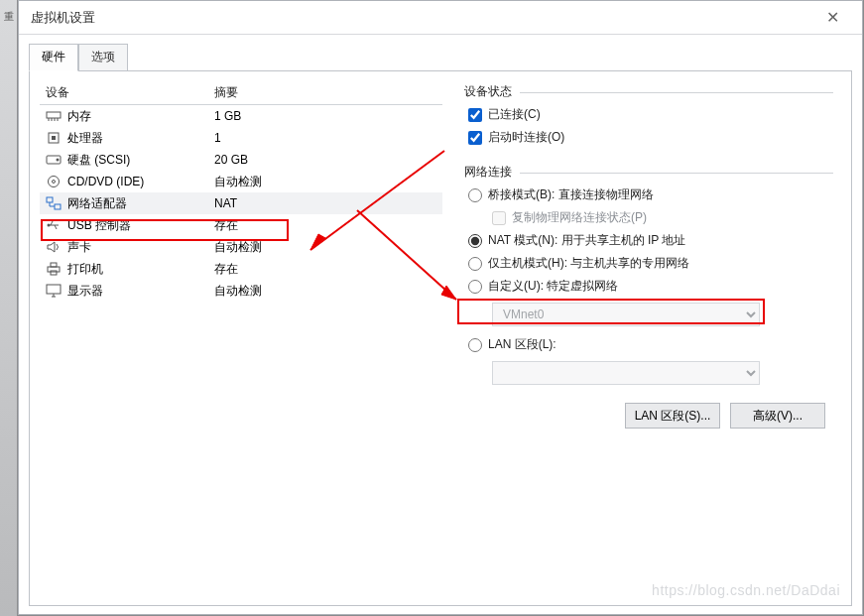 This screenshot has height=616, width=864. What do you see at coordinates (241, 160) in the screenshot?
I see `hw-row-disk: 硬盘 (SCSI) 20 GB` at bounding box center [241, 160].